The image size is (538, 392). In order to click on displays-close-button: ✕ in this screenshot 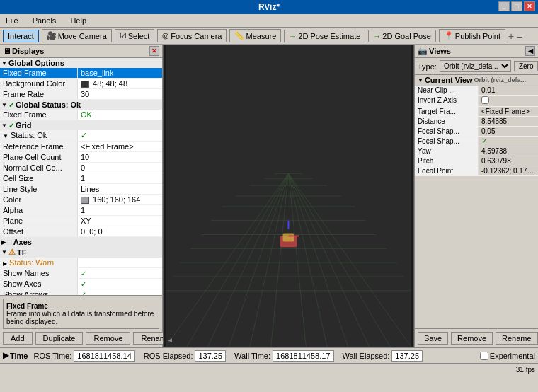, I will do `click(154, 51)`.